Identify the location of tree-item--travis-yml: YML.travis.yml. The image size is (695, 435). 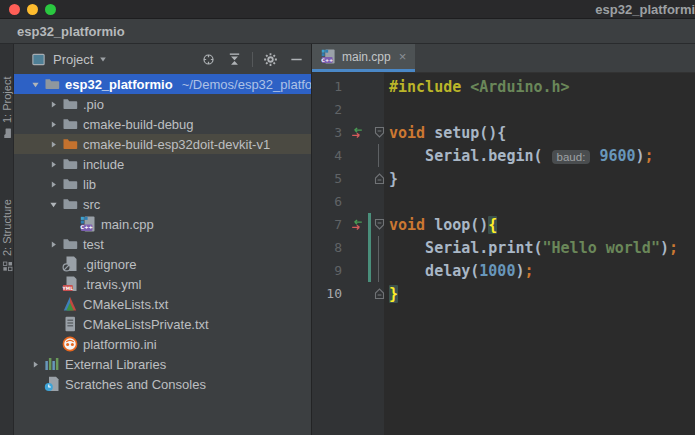
(162, 284).